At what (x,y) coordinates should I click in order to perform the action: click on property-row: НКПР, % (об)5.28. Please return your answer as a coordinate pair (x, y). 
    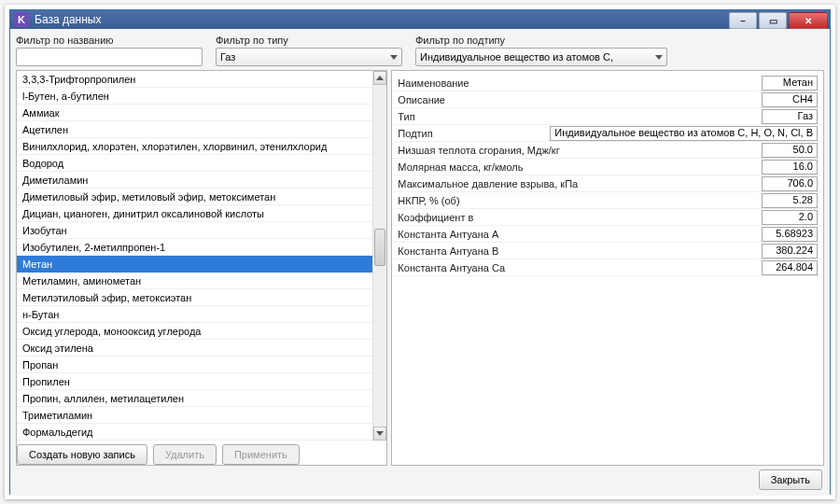
    Looking at the image, I should click on (608, 201).